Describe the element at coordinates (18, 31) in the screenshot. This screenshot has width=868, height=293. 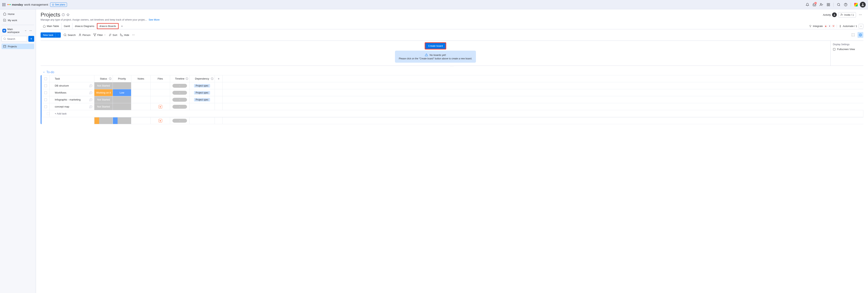
I see `workspace-selector: M Main workspace` at that location.